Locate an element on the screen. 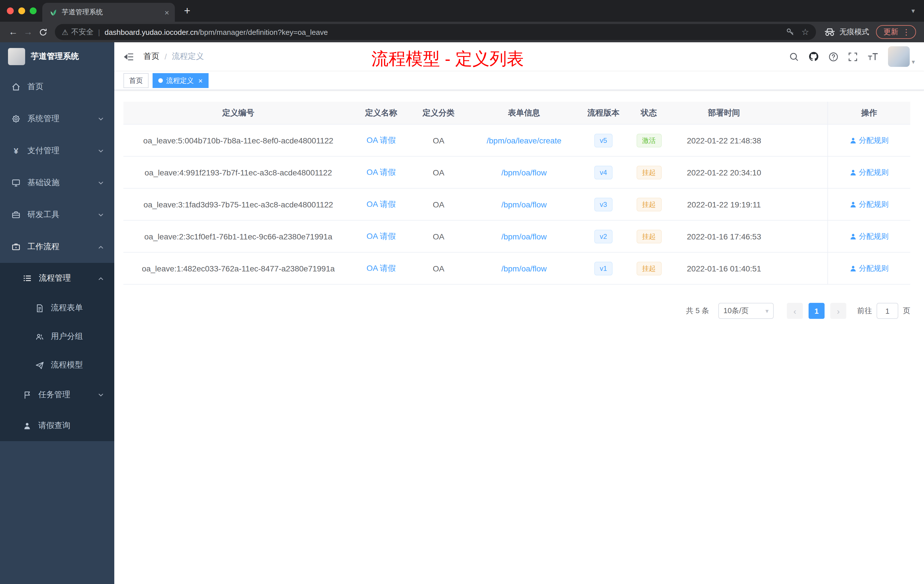 This screenshot has height=584, width=924. page-size-select: 10条/页 ▾ is located at coordinates (746, 311).